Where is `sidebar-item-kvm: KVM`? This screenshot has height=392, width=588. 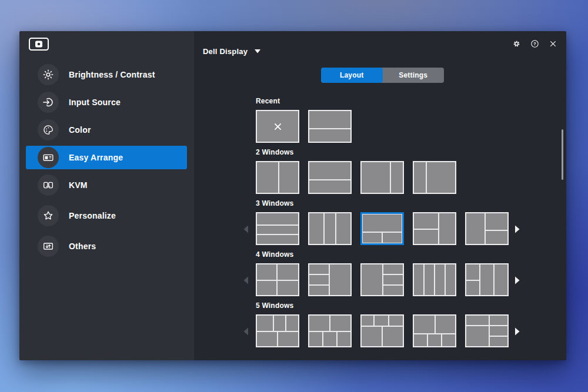
sidebar-item-kvm: KVM is located at coordinates (106, 185).